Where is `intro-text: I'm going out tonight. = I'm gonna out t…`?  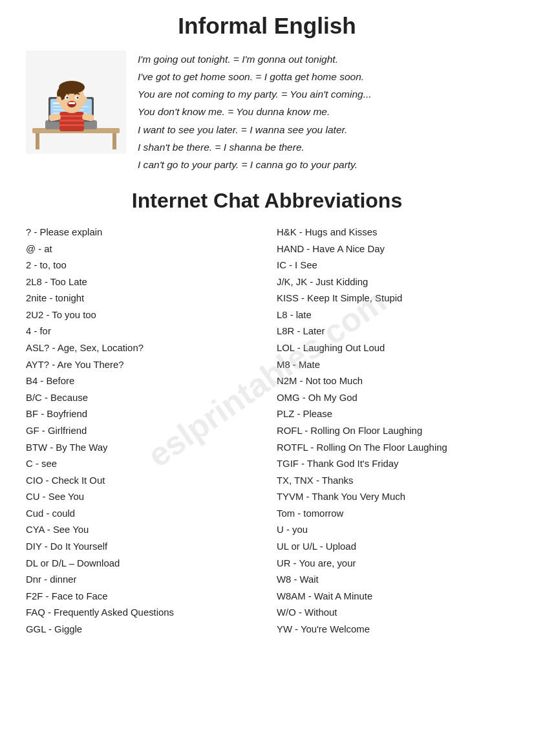
intro-text: I'm going out tonight. = I'm gonna out t… is located at coordinates (255, 112).